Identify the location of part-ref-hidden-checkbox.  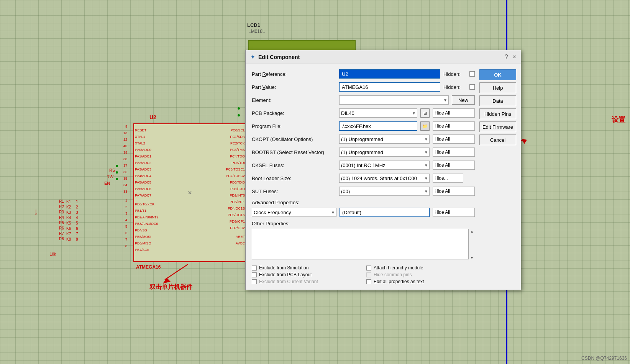
(472, 74).